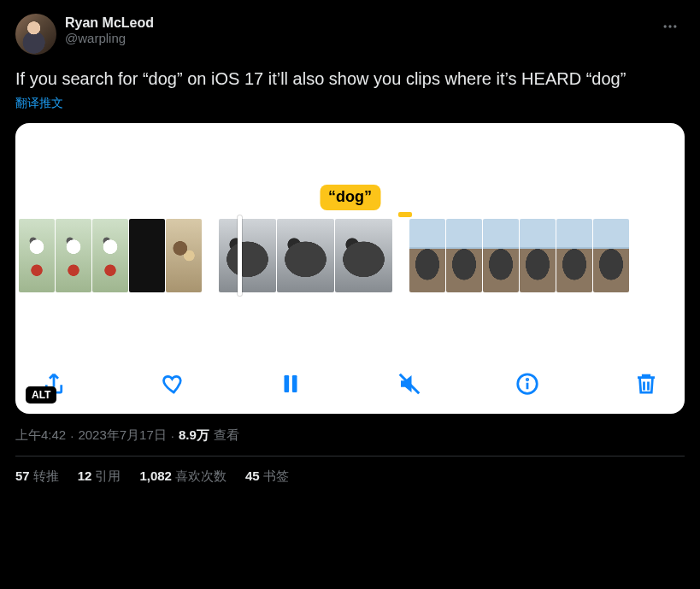 The image size is (700, 589). I want to click on trash-icon, so click(646, 384).